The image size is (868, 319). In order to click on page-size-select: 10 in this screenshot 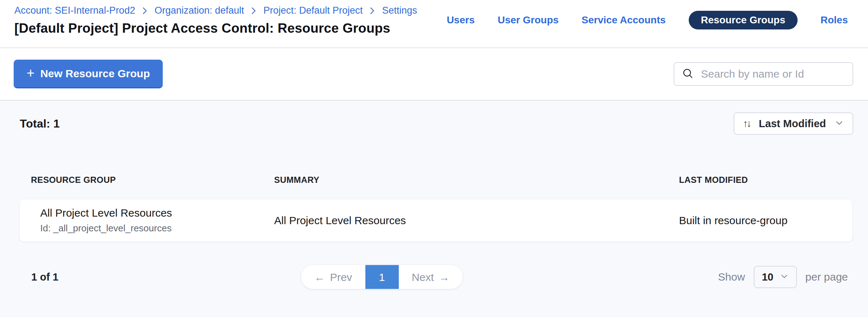, I will do `click(775, 277)`.